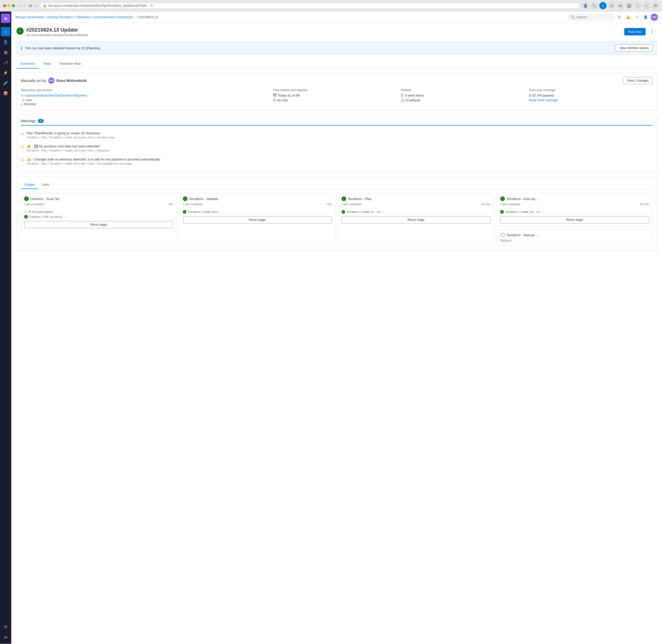  I want to click on warning-content-2: 👍 - Changes with no destroys detected, i…, so click(93, 161).